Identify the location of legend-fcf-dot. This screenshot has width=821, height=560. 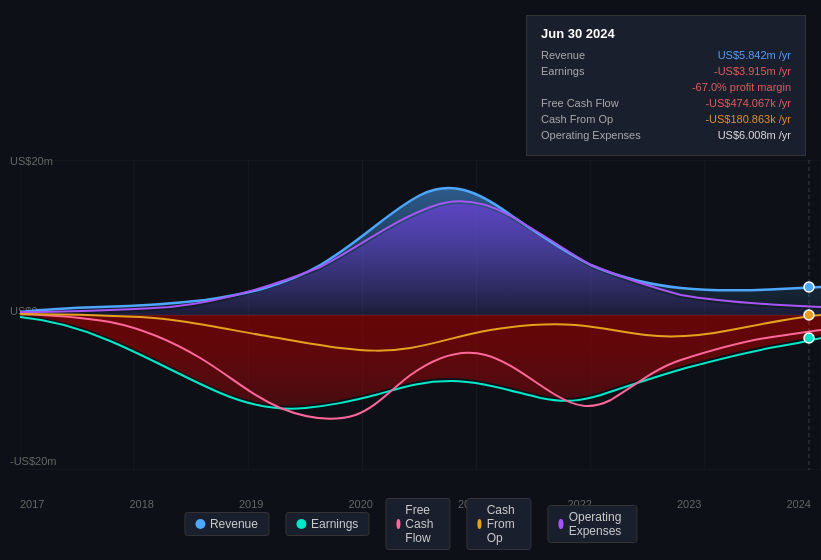
(398, 524).